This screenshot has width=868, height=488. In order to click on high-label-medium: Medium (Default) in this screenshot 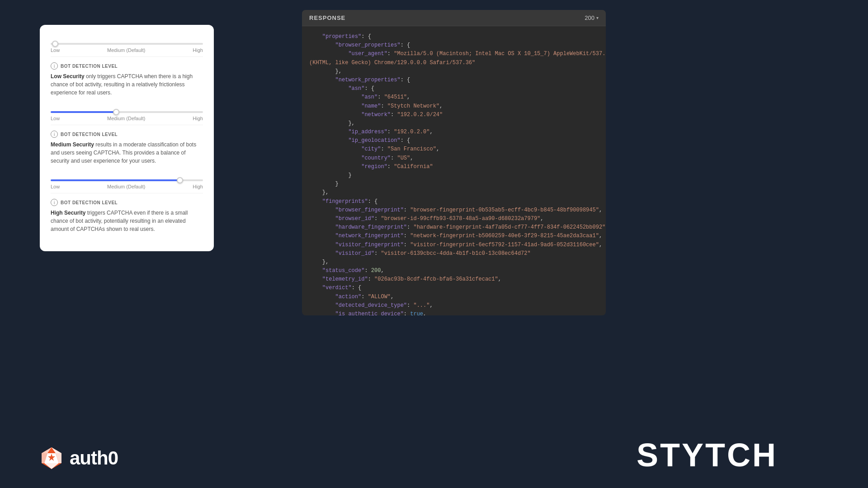, I will do `click(126, 187)`.